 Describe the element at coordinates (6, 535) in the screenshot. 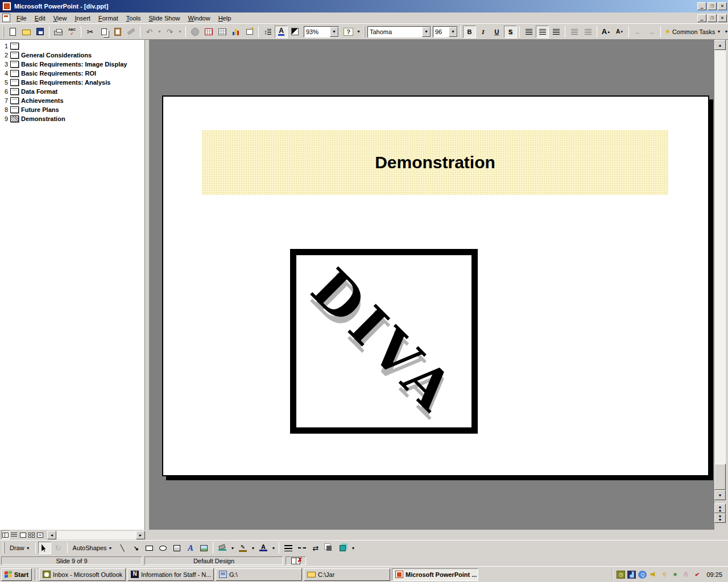

I see `normal-view-button` at that location.